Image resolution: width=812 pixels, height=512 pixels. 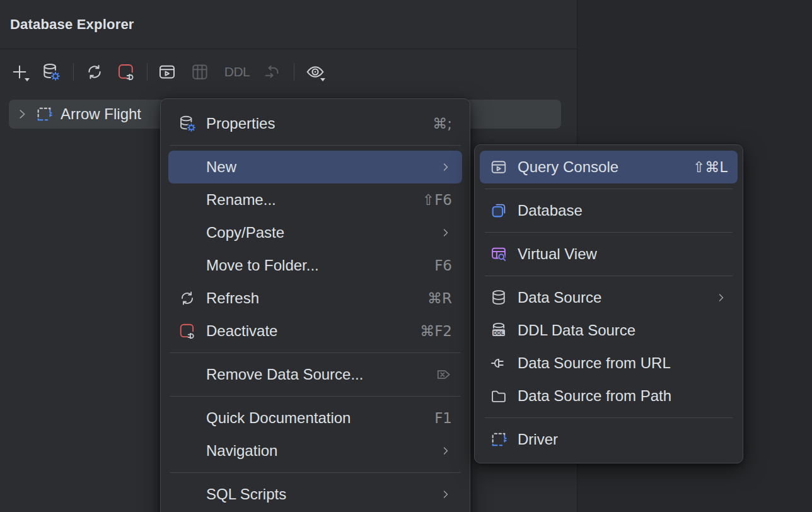 What do you see at coordinates (315, 200) in the screenshot?
I see `menu-item-rename: Rename... ⇧F6` at bounding box center [315, 200].